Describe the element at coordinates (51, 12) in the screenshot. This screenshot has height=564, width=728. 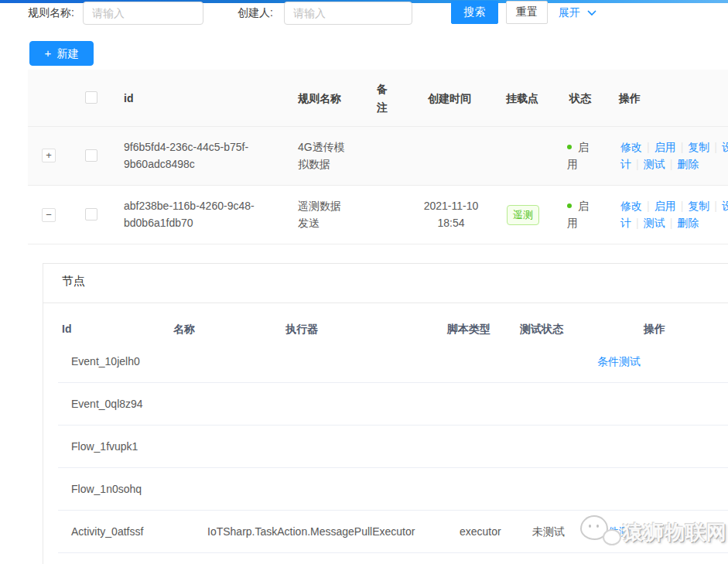
I see `rule-name-label: 规则名称:` at that location.